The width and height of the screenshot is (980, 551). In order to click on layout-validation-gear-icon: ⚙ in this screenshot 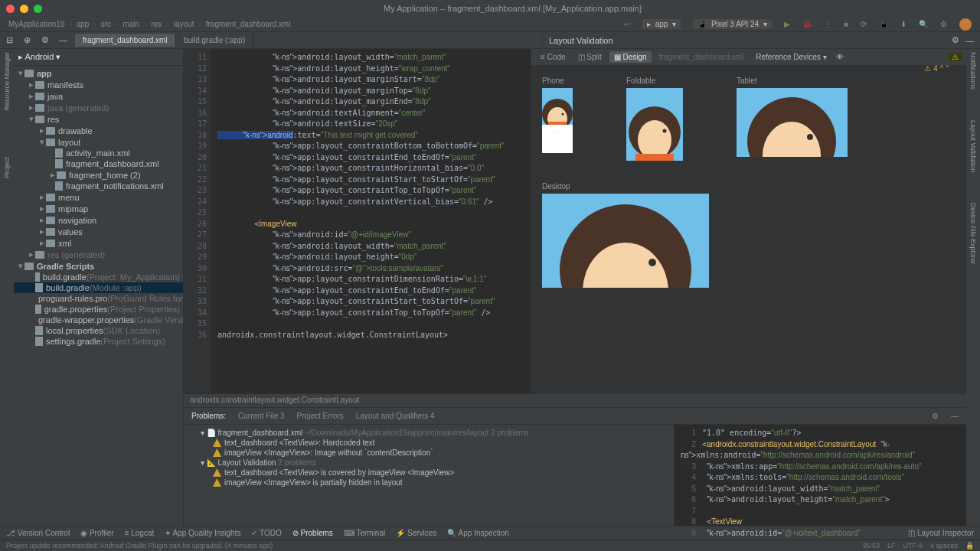, I will do `click(956, 40)`.